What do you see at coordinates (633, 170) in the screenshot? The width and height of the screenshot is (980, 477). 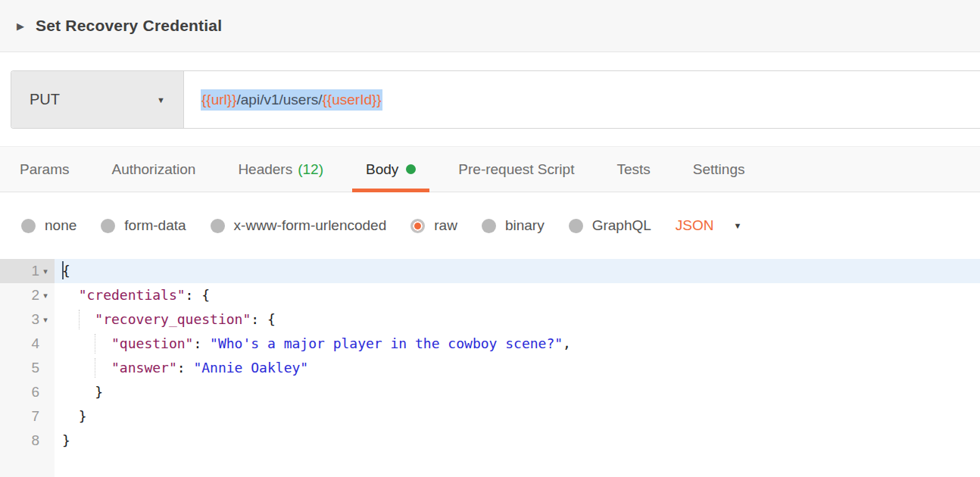 I see `tab-label: Tests` at bounding box center [633, 170].